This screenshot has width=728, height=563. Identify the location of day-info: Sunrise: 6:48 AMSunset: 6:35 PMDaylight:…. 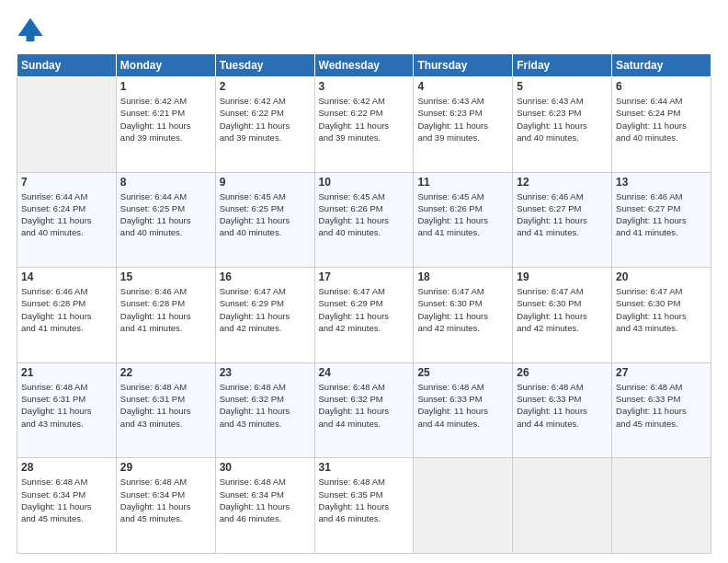
(364, 500).